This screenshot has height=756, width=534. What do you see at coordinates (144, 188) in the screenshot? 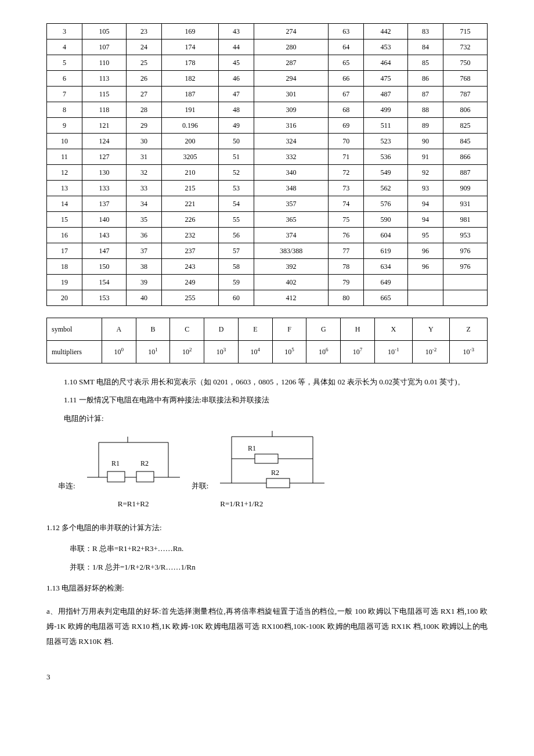
I see `table-cell: 33` at bounding box center [144, 188].